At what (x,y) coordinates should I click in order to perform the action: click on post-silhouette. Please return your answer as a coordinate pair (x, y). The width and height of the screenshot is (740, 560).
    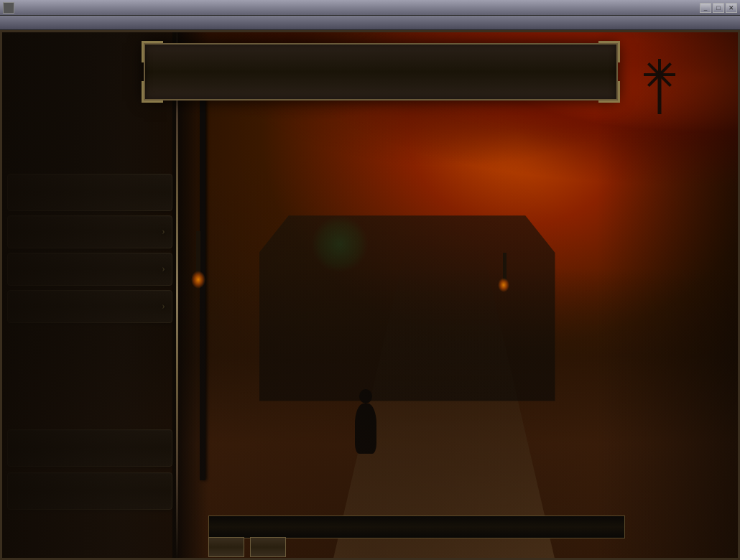
    Looking at the image, I should click on (203, 269).